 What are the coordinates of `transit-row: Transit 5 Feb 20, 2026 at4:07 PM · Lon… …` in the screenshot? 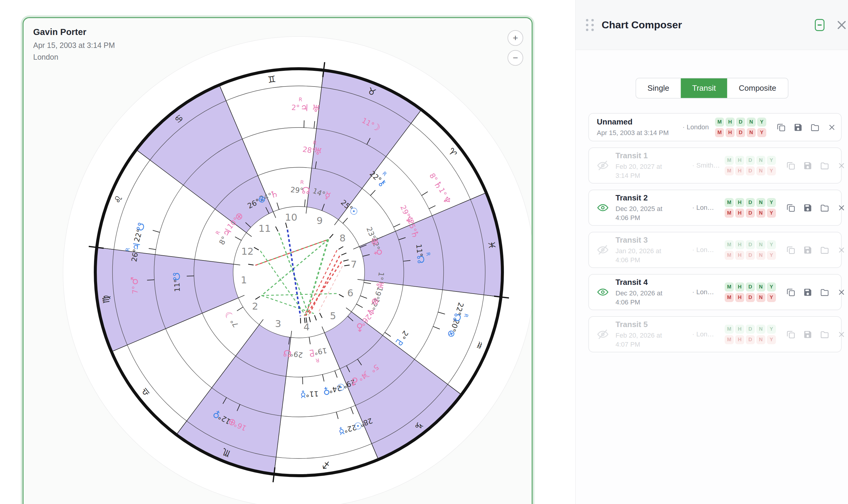 It's located at (715, 334).